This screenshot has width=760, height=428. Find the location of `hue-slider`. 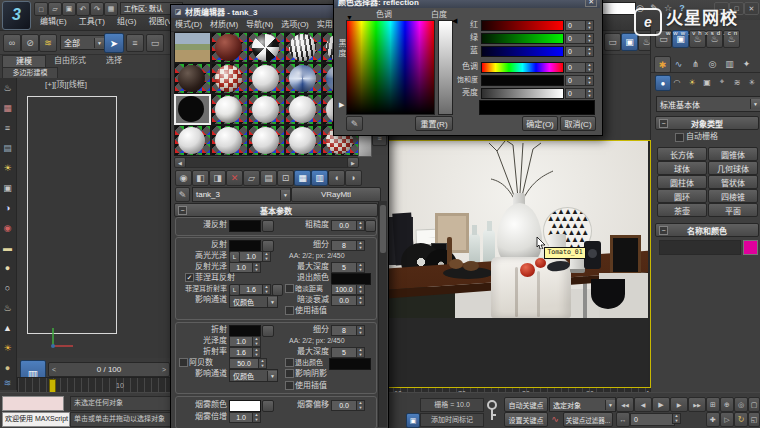

hue-slider is located at coordinates (522, 68).